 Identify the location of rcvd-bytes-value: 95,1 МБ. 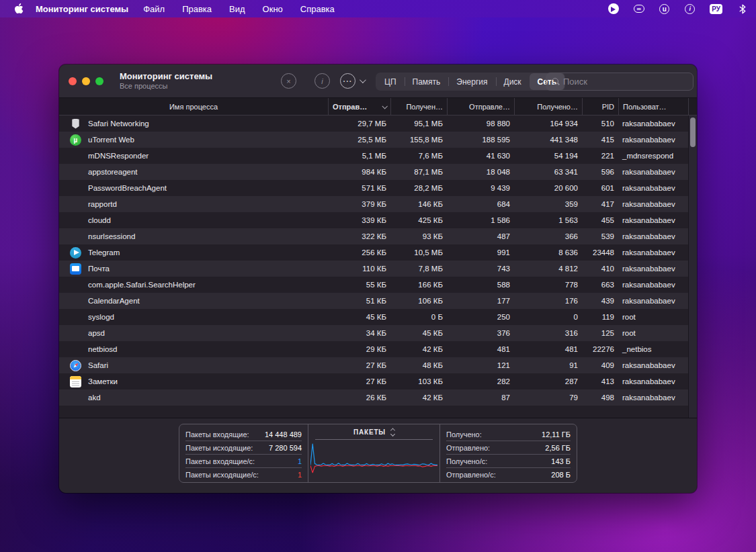
(419, 124).